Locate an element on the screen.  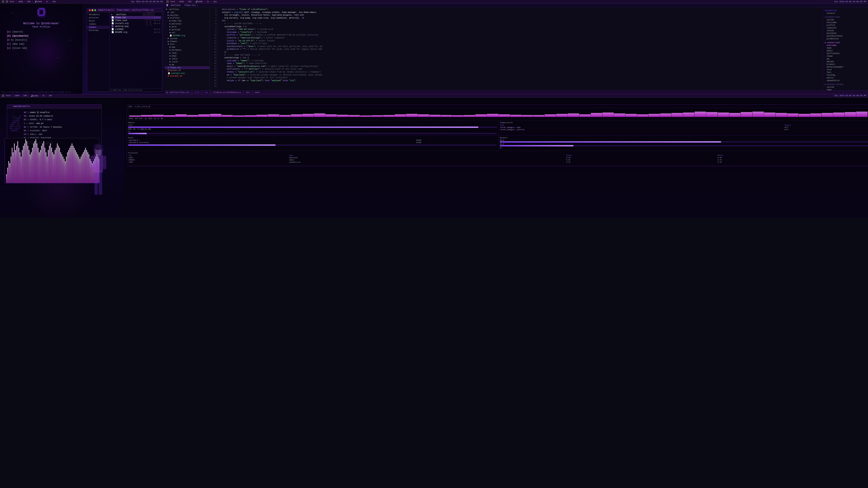
editor-statusbar: ◉ .dotfiles/flake.nix | 3:10 | Top | Pro… is located at coordinates (299, 92).